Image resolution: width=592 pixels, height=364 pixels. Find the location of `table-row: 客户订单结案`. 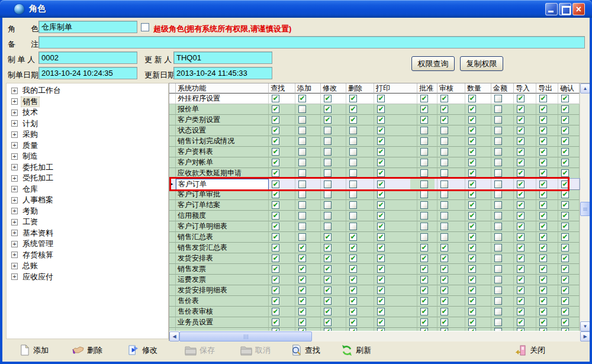

table-row: 客户订单结案 is located at coordinates (374, 205).